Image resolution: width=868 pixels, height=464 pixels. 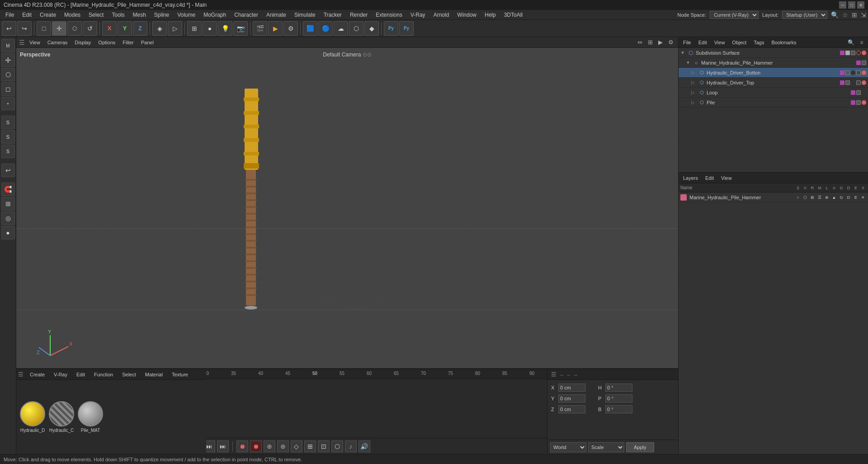 I want to click on mat-menu-create: Create, so click(x=37, y=375).